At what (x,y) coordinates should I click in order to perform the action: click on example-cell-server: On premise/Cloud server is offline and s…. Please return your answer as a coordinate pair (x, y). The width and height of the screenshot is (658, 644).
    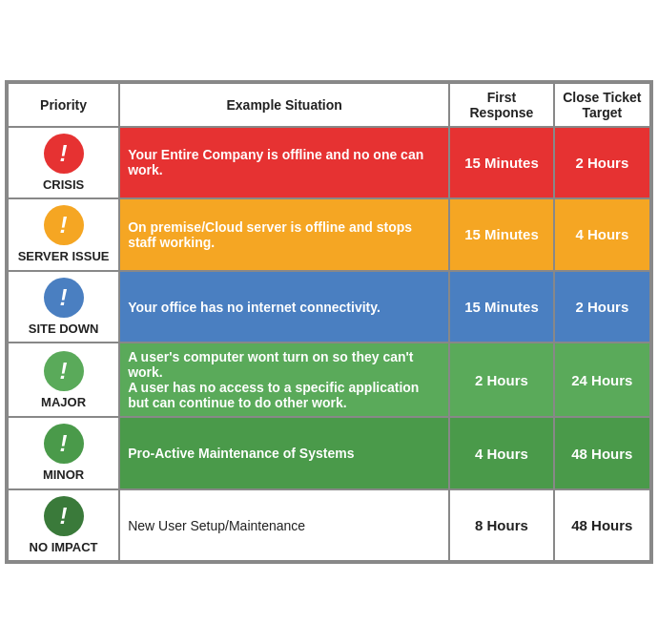
    Looking at the image, I should click on (284, 235).